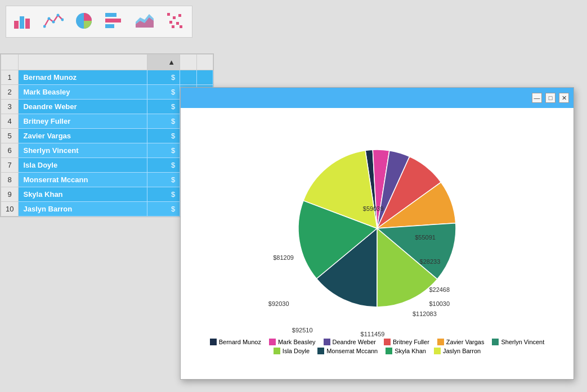 The image size is (587, 392). What do you see at coordinates (83, 151) in the screenshot?
I see `name-cell: Sherlyn Vincent` at bounding box center [83, 151].